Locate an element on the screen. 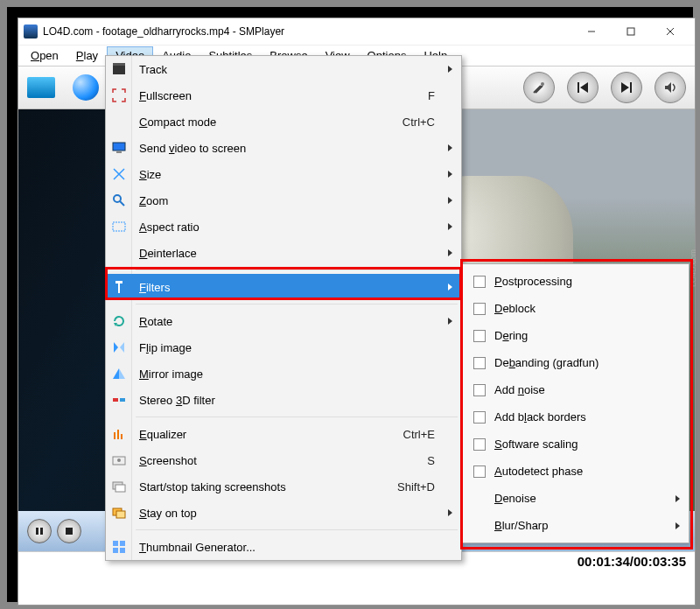 The image size is (700, 609). minimize-button is located at coordinates (592, 32).